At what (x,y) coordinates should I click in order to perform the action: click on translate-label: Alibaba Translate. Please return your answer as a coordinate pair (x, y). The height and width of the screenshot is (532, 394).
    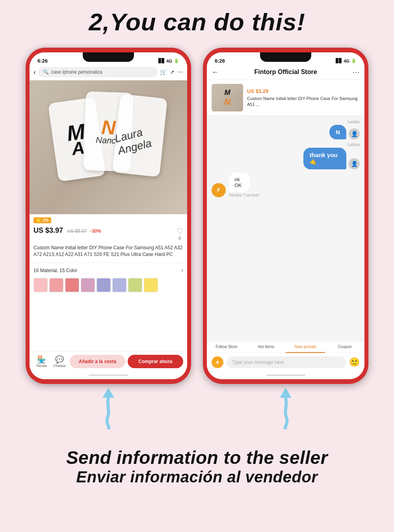
    Looking at the image, I should click on (244, 195).